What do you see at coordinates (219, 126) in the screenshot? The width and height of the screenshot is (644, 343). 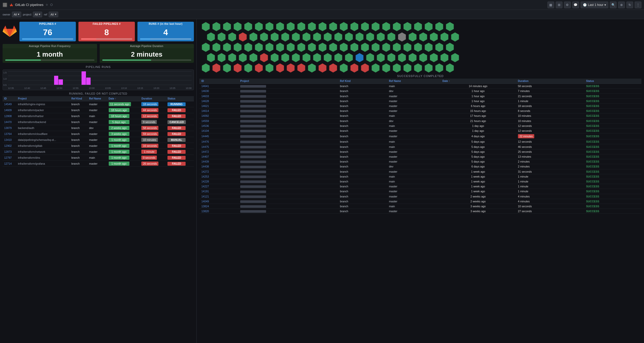 I see `cell-id: 14536` at bounding box center [219, 126].